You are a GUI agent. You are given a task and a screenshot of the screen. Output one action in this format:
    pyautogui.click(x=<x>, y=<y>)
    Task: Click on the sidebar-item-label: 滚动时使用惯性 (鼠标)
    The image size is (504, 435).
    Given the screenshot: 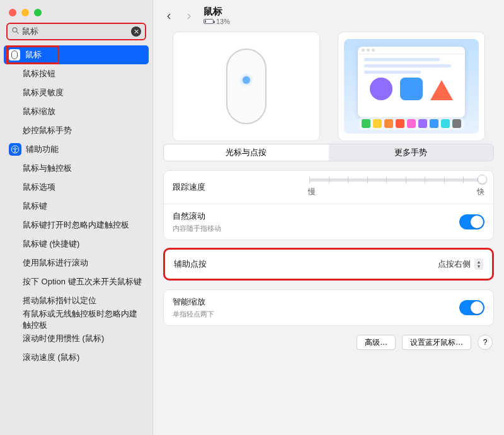 What is the action you would take?
    pyautogui.click(x=63, y=339)
    